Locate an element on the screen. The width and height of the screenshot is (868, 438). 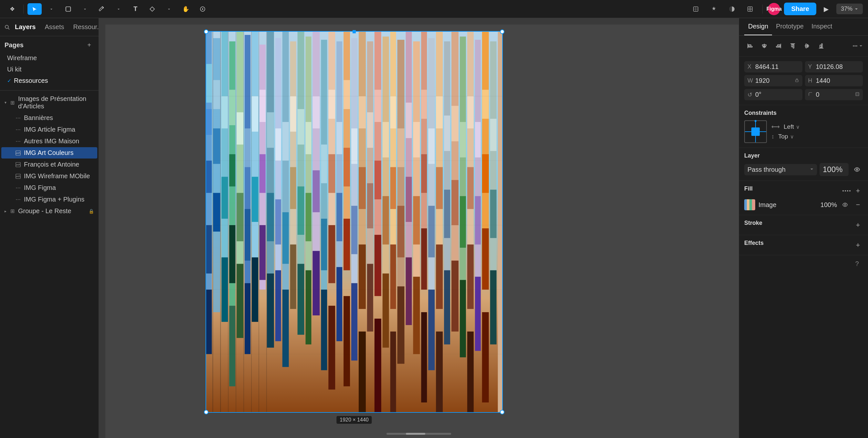
help-button: ? is located at coordinates (857, 264).